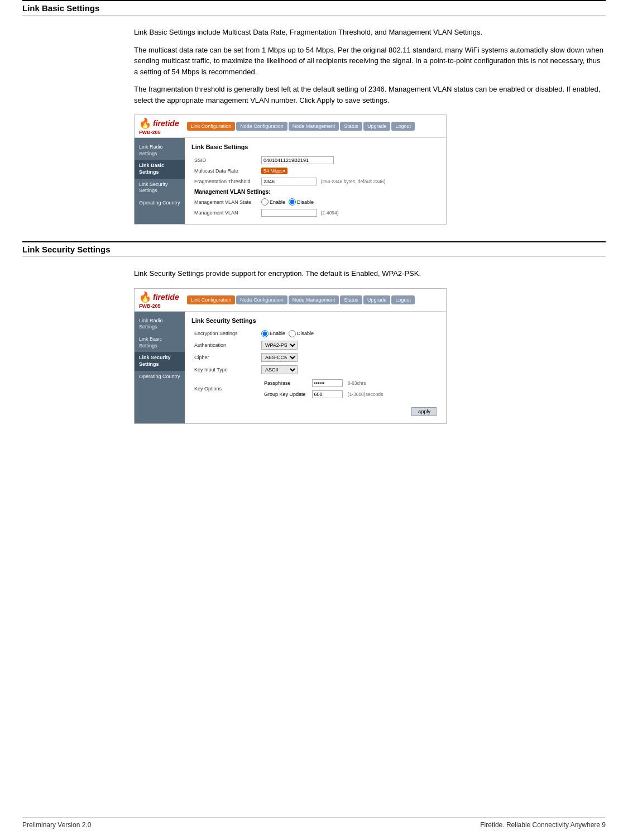 This screenshot has height=840, width=628. What do you see at coordinates (366, 394) in the screenshot?
I see `group-key-hint: (1-3600)seconds` at bounding box center [366, 394].